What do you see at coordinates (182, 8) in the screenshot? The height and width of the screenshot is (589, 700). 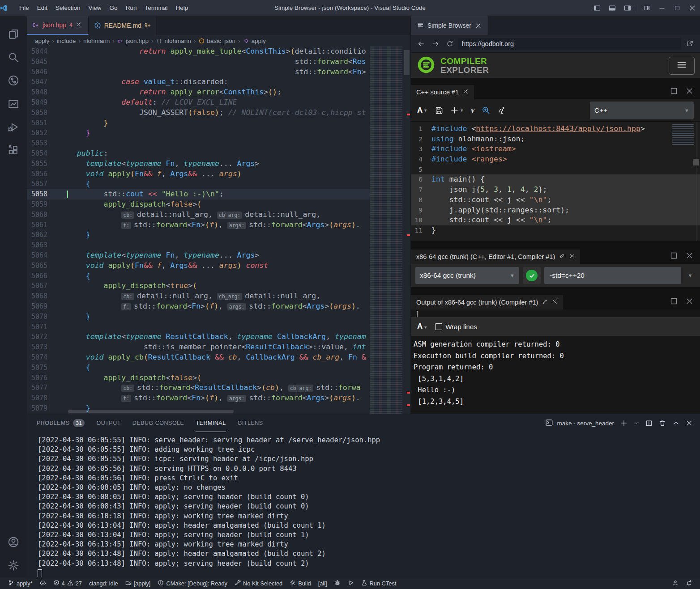 I see `menu-help: Help` at bounding box center [182, 8].